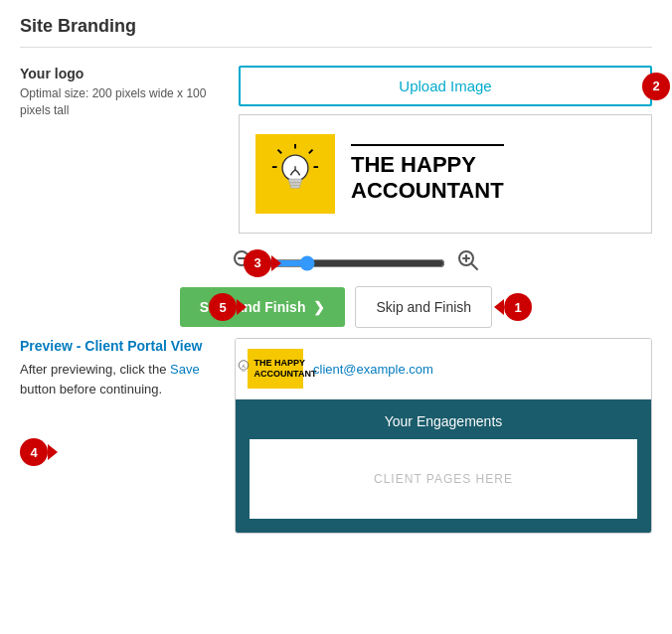 This screenshot has height=634, width=672. I want to click on portal-engagements-title: Your Engagements, so click(443, 421).